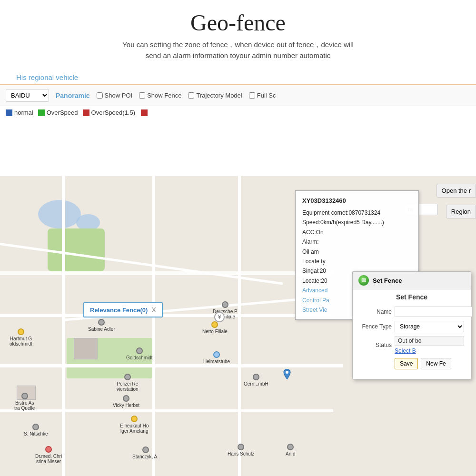  I want to click on road-v3, so click(239, 326).